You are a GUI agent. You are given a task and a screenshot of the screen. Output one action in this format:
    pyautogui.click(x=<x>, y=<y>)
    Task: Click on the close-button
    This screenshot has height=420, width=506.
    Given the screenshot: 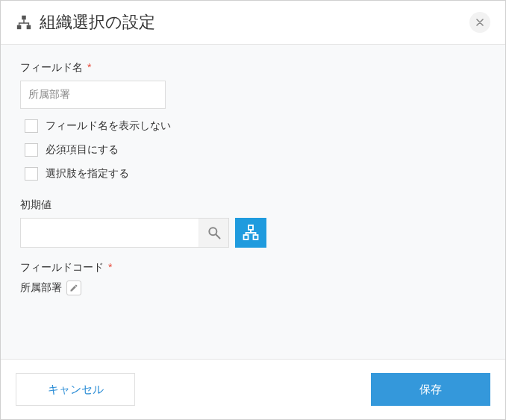 What is the action you would take?
    pyautogui.click(x=480, y=22)
    